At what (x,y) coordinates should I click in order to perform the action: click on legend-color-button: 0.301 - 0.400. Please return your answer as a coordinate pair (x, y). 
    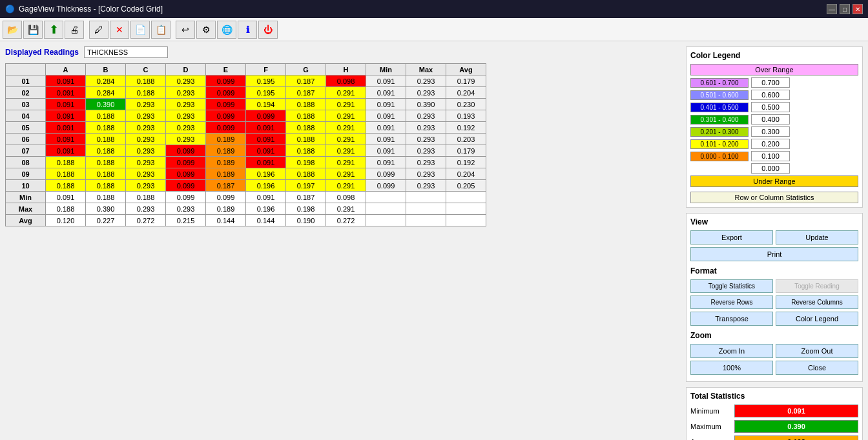
    Looking at the image, I should click on (719, 120).